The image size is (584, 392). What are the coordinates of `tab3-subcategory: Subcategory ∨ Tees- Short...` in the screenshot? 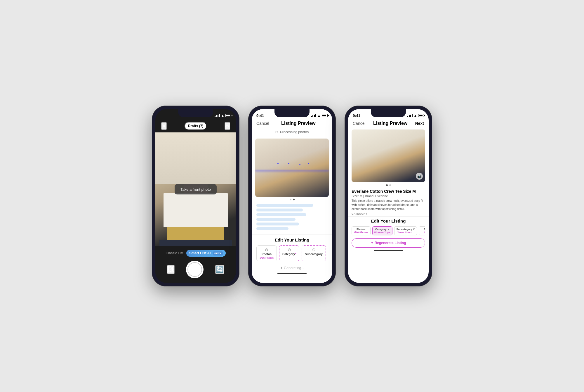 It's located at (406, 231).